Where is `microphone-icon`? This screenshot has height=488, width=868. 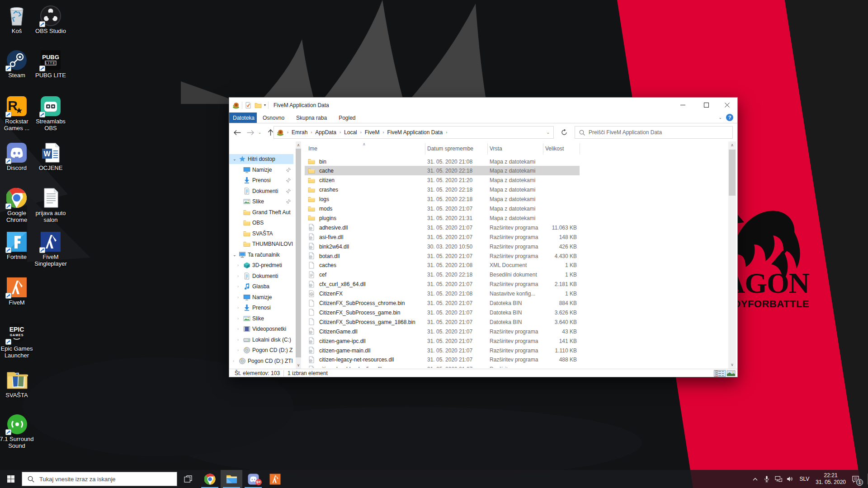 microphone-icon is located at coordinates (767, 479).